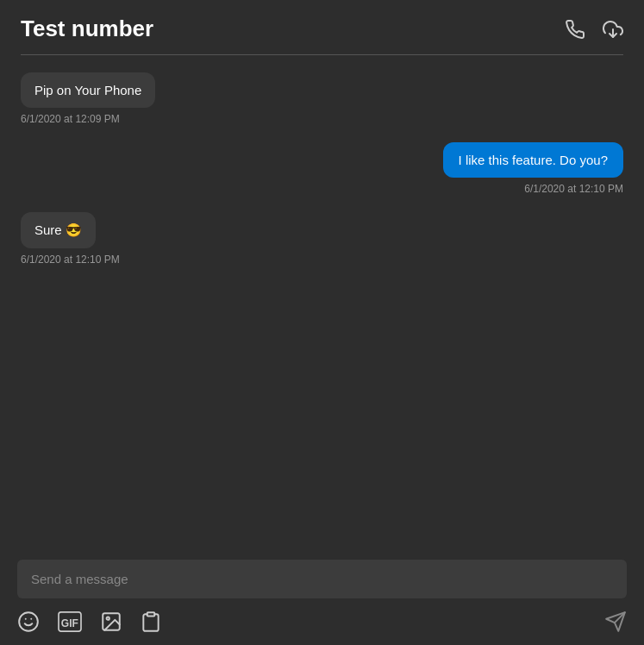 The height and width of the screenshot is (645, 644). Describe the element at coordinates (322, 239) in the screenshot. I see `message-group-received-2: Sure 😎 6/1/2020 at 12:10 PM` at that location.